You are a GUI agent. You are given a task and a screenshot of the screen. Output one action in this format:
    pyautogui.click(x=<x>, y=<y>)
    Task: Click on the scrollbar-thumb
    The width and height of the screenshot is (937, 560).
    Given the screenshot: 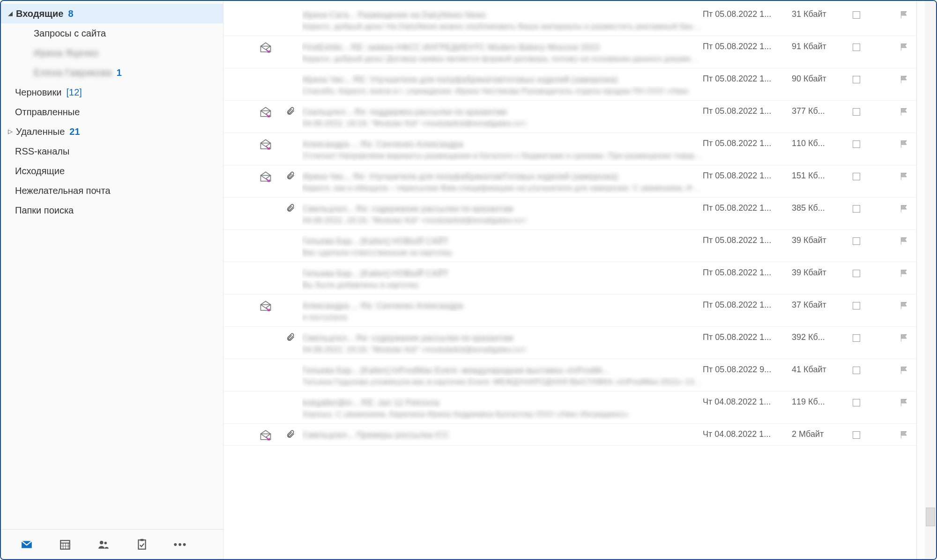 What is the action you would take?
    pyautogui.click(x=930, y=517)
    